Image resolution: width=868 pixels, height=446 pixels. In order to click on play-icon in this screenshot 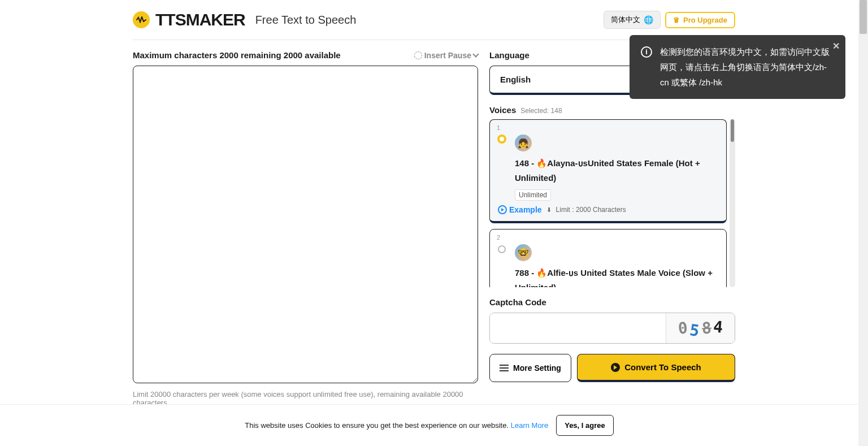, I will do `click(502, 210)`.